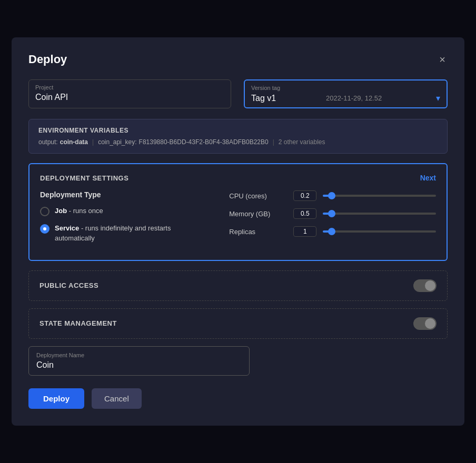 The height and width of the screenshot is (463, 476). I want to click on env-api-key-value: F8139880-B6DD-43F2-B0F4-38ADFB0B22B0, so click(204, 142).